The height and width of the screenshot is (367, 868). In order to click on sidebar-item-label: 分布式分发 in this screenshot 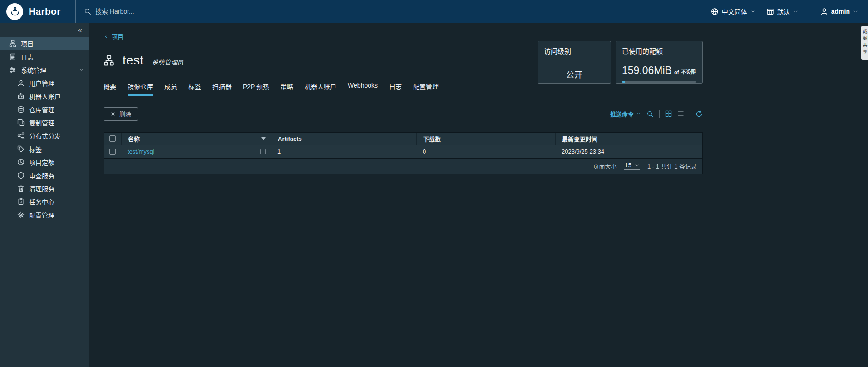, I will do `click(45, 136)`.